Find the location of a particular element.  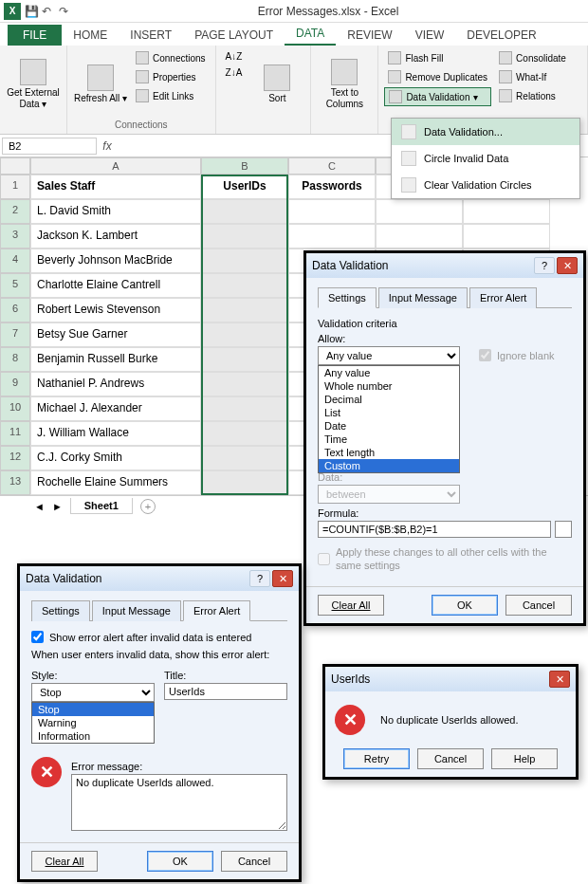

allow-option: Time is located at coordinates (389, 439).